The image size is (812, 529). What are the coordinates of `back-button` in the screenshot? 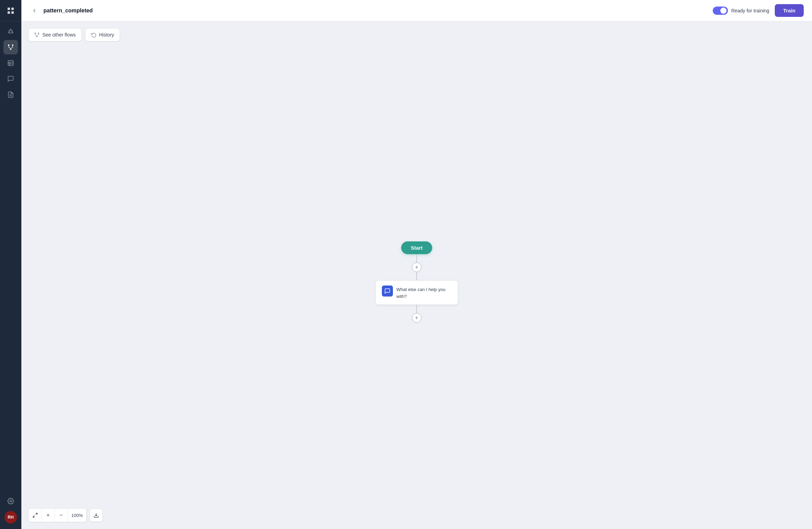 It's located at (34, 11).